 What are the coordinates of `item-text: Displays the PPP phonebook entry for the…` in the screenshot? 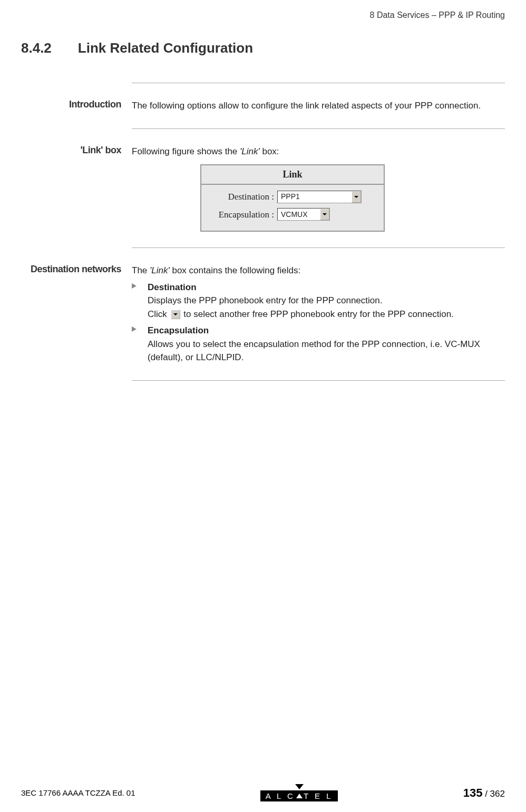 It's located at (326, 301).